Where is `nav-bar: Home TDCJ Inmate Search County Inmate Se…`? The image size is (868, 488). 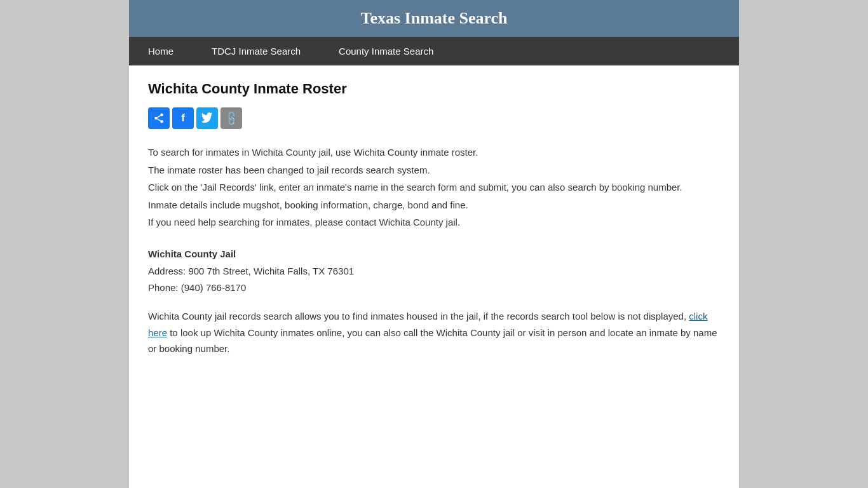
nav-bar: Home TDCJ Inmate Search County Inmate Se… is located at coordinates (434, 51).